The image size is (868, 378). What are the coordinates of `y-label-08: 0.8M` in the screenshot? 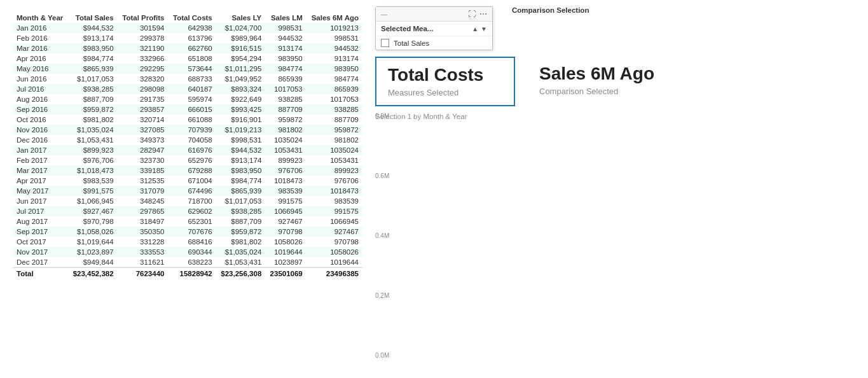 It's located at (382, 116).